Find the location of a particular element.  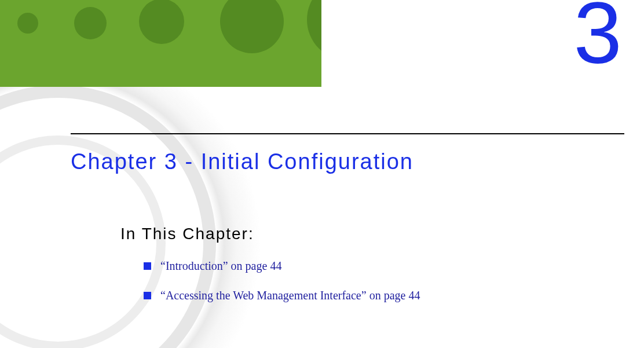

in-this-chapter-list: “Introduction” on page 44 “Accessing the… is located at coordinates (281, 289).